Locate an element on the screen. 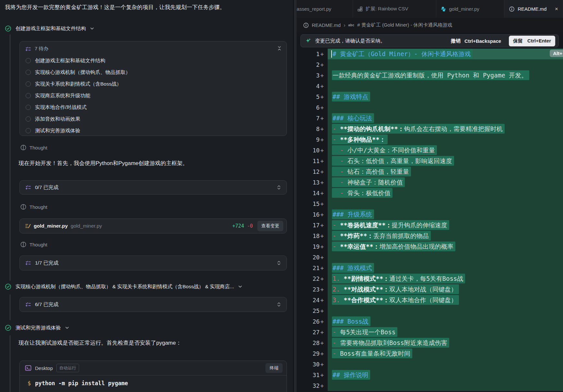 This screenshot has height=392, width=563. checklist-icon is located at coordinates (28, 49).